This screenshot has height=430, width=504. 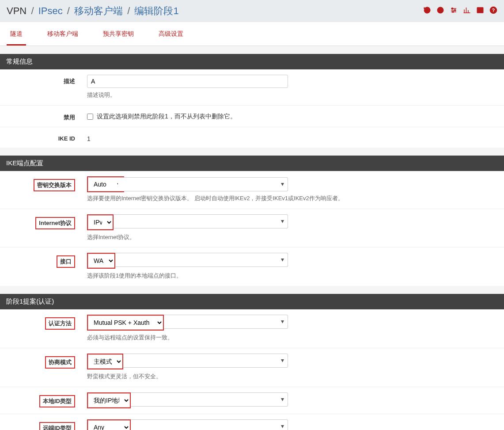 I want to click on kex-help: 选择要使用的Internet密钥交换协议版本。 启动时自动使用IKEv2，并接受…, so click(x=296, y=199).